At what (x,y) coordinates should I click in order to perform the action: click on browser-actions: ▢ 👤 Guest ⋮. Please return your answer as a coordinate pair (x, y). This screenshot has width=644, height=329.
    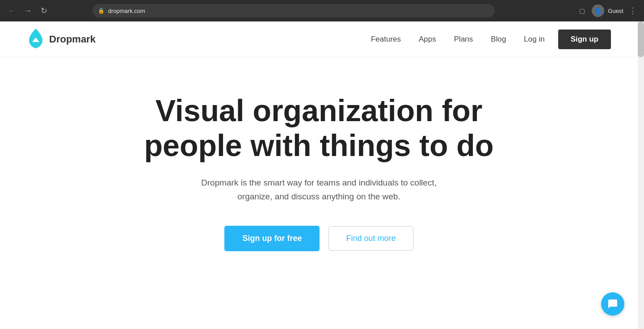
    Looking at the image, I should click on (607, 11).